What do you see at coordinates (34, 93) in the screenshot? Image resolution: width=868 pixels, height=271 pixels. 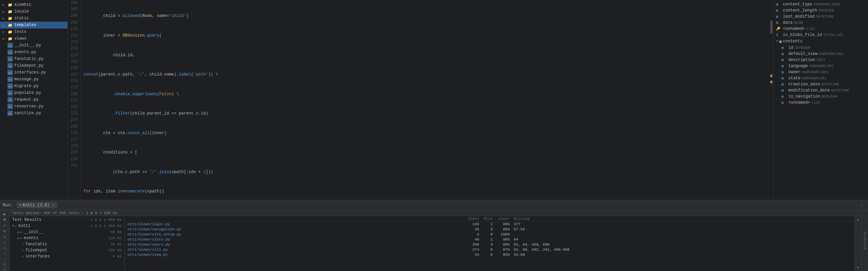 I see `sidebar-item-populate: ▶ py populate.py` at bounding box center [34, 93].